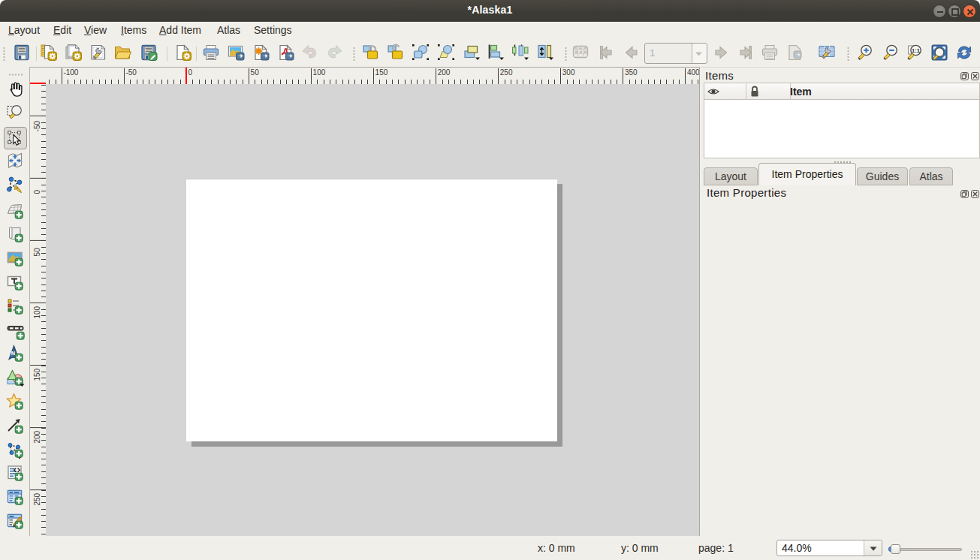 This screenshot has width=980, height=560. I want to click on svg-text: N, so click(14, 353).